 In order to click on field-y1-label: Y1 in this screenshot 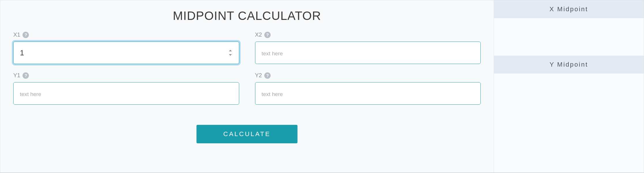, I will do `click(17, 76)`.